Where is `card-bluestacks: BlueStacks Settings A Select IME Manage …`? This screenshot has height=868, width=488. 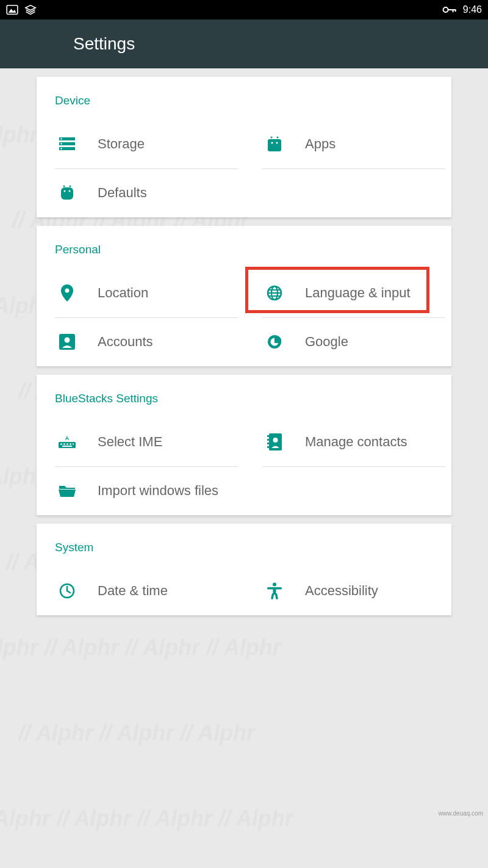 card-bluestacks: BlueStacks Settings A Select IME Manage … is located at coordinates (244, 445).